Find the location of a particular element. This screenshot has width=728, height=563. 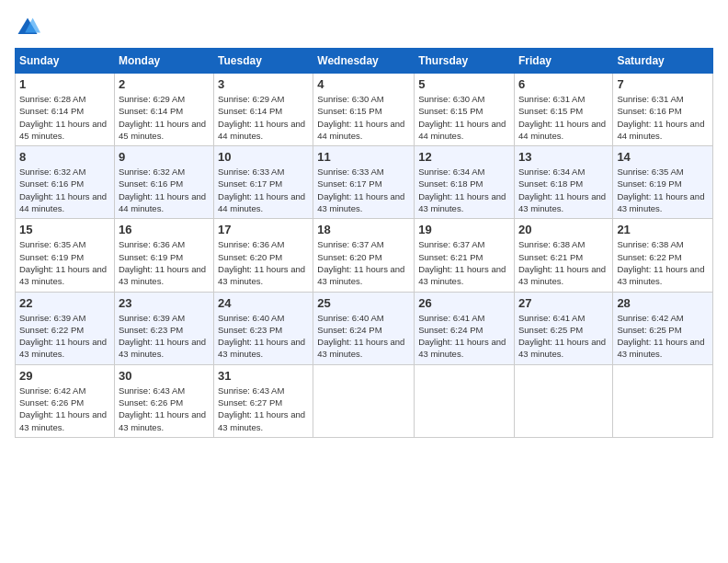

day-info: Sunrise: 6:41 AM Sunset: 6:25 PM Dayligh… is located at coordinates (563, 337).